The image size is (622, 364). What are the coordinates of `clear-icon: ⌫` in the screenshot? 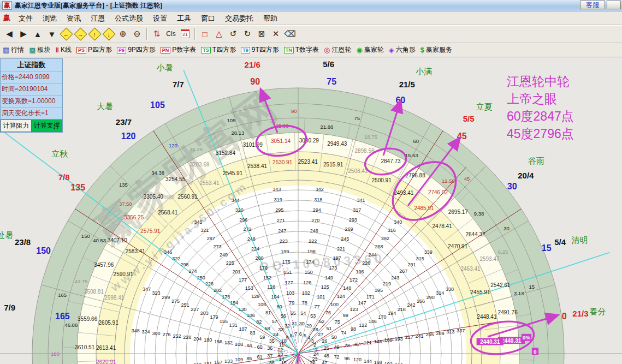 It's located at (290, 34).